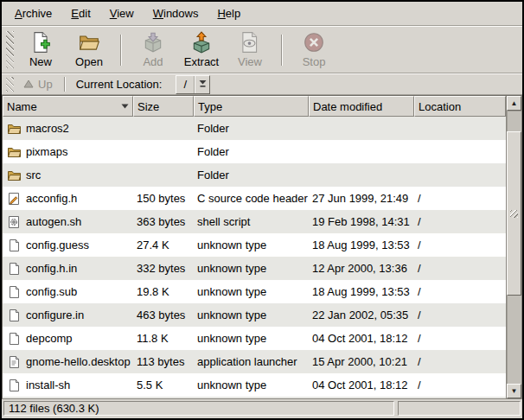 The width and height of the screenshot is (524, 420). What do you see at coordinates (14, 362) in the screenshot?
I see `launcher-icon` at bounding box center [14, 362].